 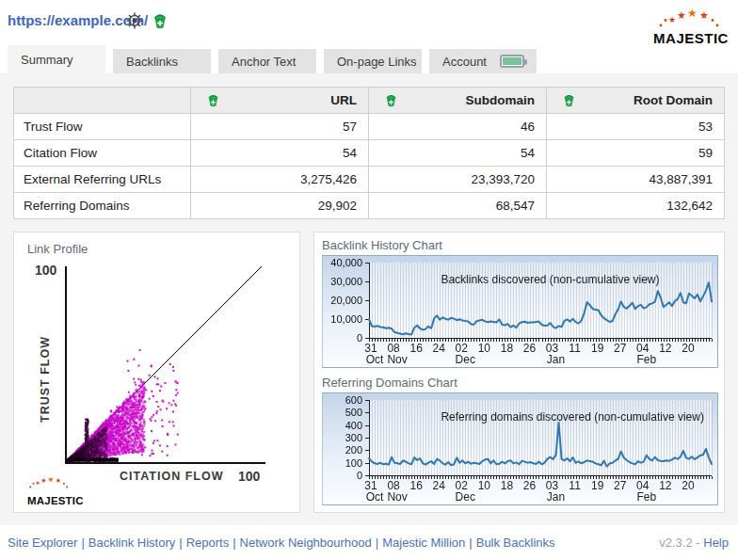 I want to click on column-label-subdomain: Subdomain, so click(x=500, y=100).